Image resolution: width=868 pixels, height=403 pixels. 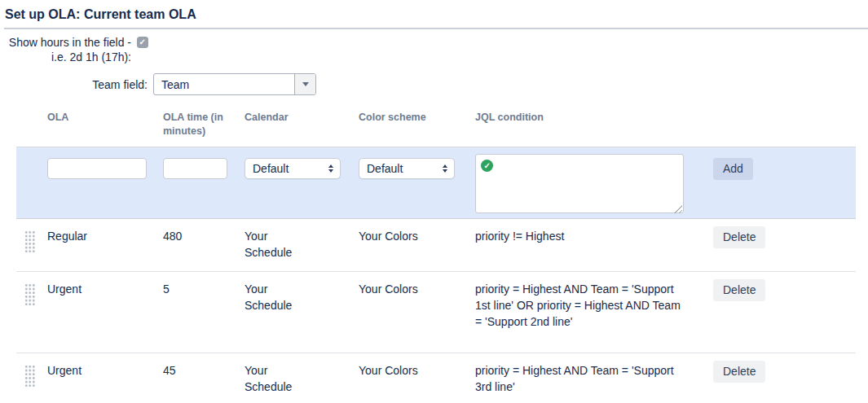 I want to click on row-ola-time: 45, so click(x=204, y=370).